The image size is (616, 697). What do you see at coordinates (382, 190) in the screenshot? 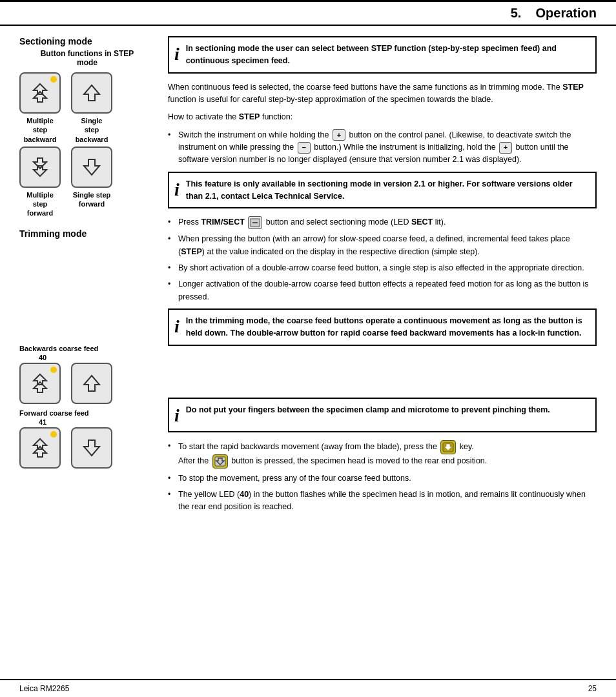
I see `sectioning-info-box-2: i This feature is only available in sect…` at bounding box center [382, 190].